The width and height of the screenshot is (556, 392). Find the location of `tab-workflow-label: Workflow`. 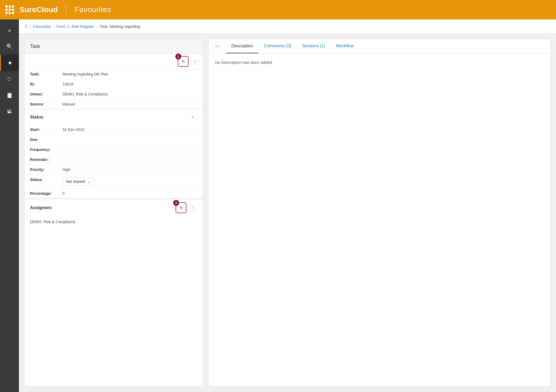

tab-workflow-label: Workflow is located at coordinates (345, 46).